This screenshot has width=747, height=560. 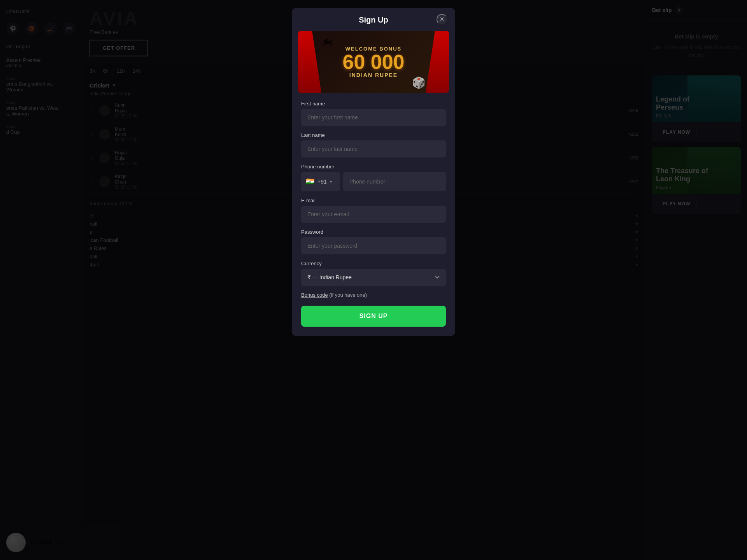 What do you see at coordinates (374, 246) in the screenshot?
I see `password-input` at bounding box center [374, 246].